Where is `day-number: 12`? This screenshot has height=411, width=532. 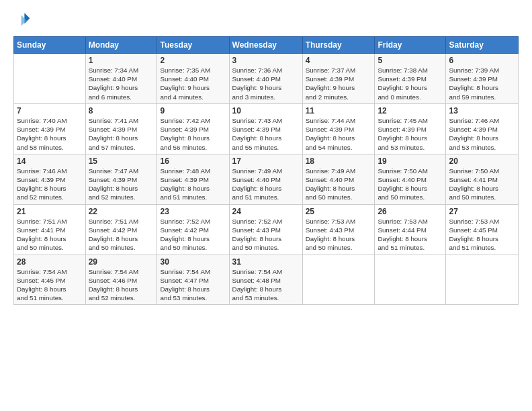 day-number: 12 is located at coordinates (410, 111).